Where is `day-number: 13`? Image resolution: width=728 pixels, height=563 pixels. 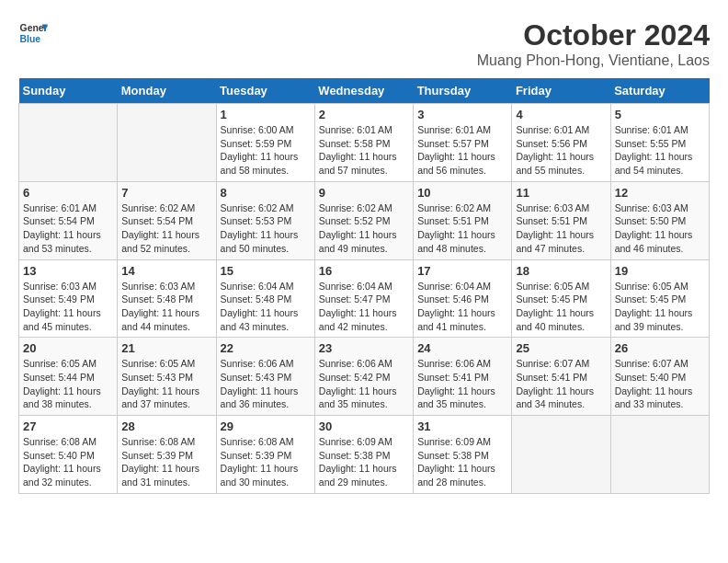 day-number: 13 is located at coordinates (68, 270).